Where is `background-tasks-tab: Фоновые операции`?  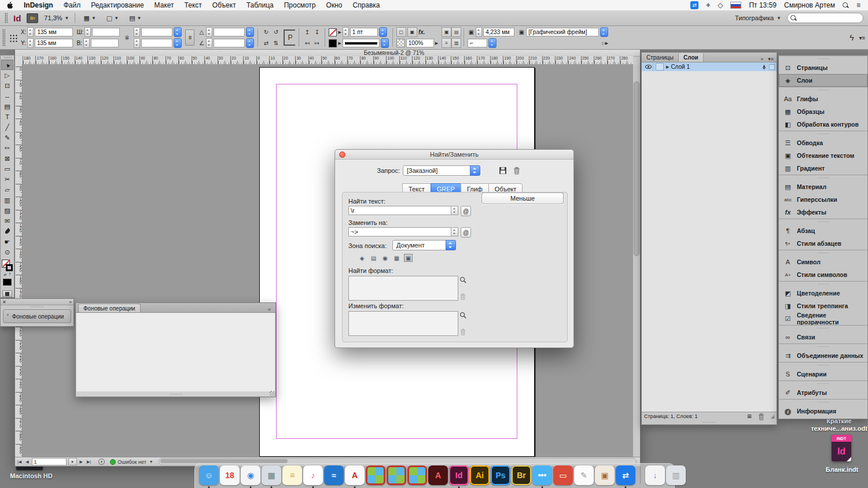 background-tasks-tab: Фоновые операции is located at coordinates (109, 308).